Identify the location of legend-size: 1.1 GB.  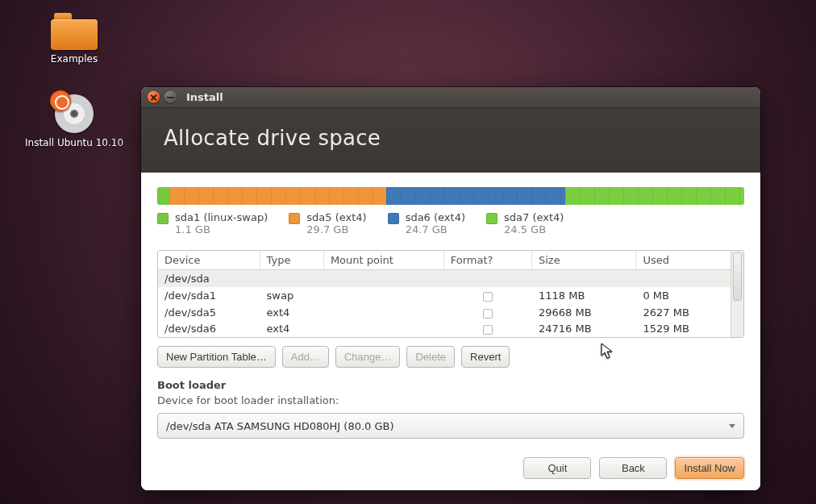
(221, 229).